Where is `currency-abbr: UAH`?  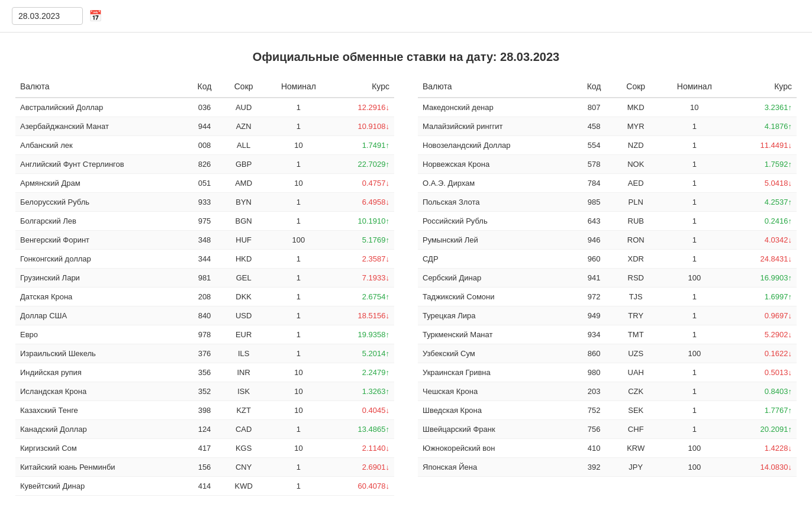 currency-abbr: UAH is located at coordinates (636, 373).